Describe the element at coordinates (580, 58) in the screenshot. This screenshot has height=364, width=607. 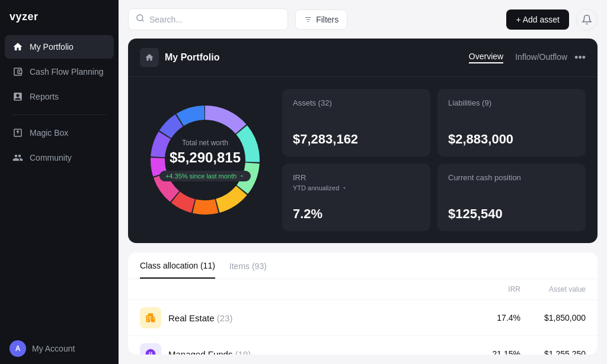
I see `more-options-icon: •••` at that location.